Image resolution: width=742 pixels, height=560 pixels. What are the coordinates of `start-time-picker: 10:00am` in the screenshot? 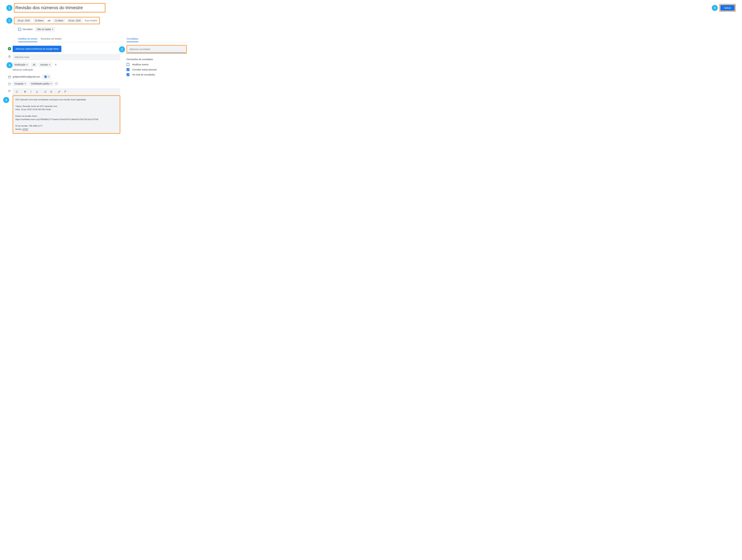 It's located at (39, 21).